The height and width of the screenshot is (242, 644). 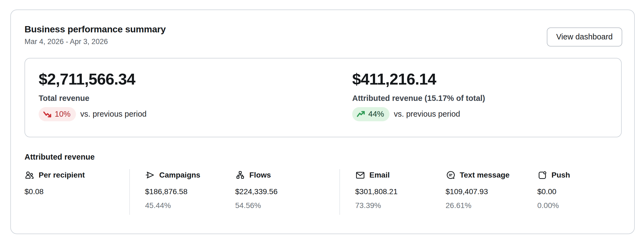 What do you see at coordinates (287, 192) in the screenshot?
I see `channel-flows: Flows $224,339.56 54.56%` at bounding box center [287, 192].